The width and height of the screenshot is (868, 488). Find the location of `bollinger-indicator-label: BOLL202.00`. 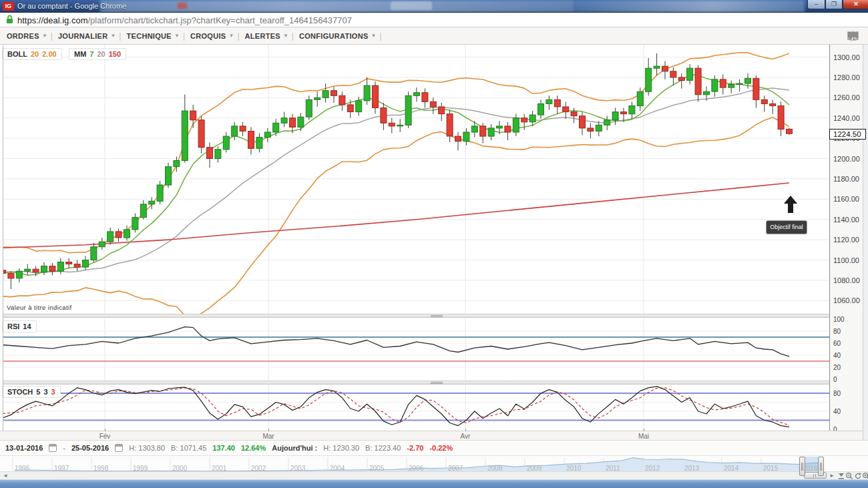

bollinger-indicator-label: BOLL202.00 is located at coordinates (32, 54).